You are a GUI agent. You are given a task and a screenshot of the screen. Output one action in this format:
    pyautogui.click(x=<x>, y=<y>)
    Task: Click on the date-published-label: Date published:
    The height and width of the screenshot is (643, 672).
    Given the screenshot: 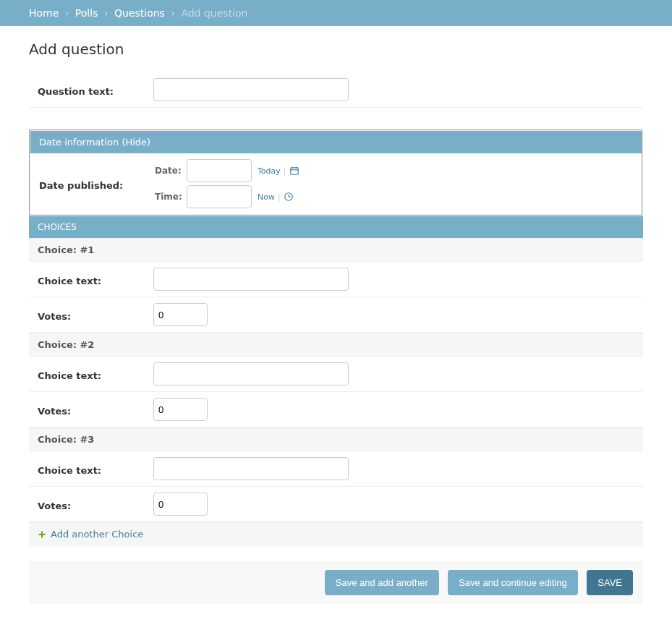 What is the action you would take?
    pyautogui.click(x=97, y=184)
    